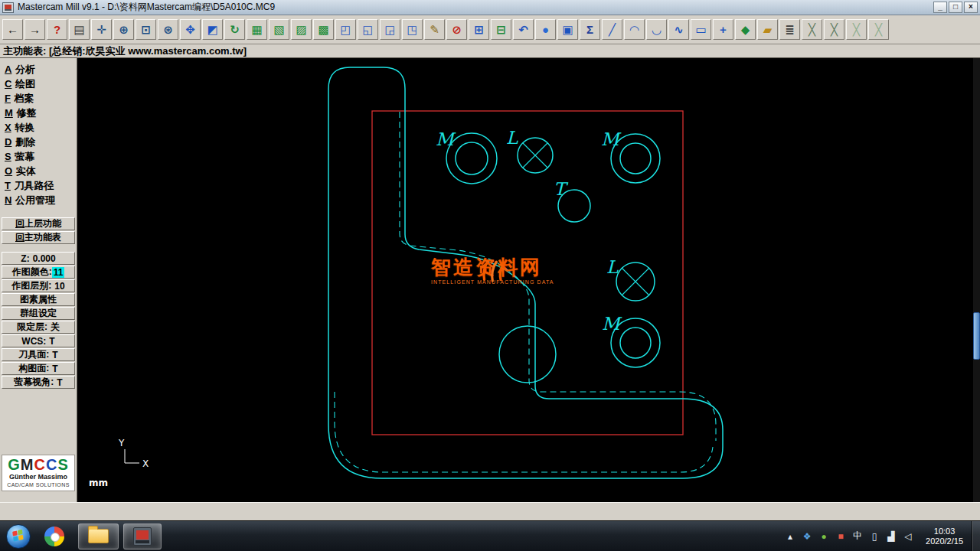 Image resolution: width=980 pixels, height=551 pixels. What do you see at coordinates (38, 465) in the screenshot?
I see `gmccs-letters: GMCCS` at bounding box center [38, 465].